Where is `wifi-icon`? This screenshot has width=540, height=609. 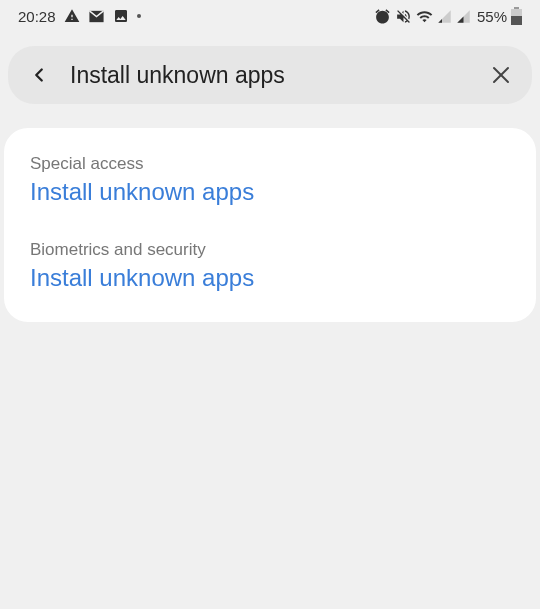 wifi-icon is located at coordinates (424, 16).